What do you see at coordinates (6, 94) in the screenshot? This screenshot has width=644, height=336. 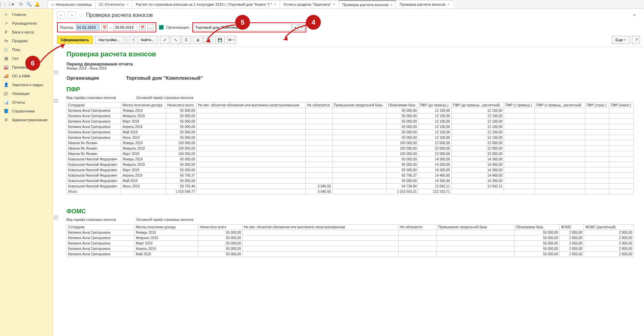 I see `sidebar-icon: Дт` at bounding box center [6, 94].